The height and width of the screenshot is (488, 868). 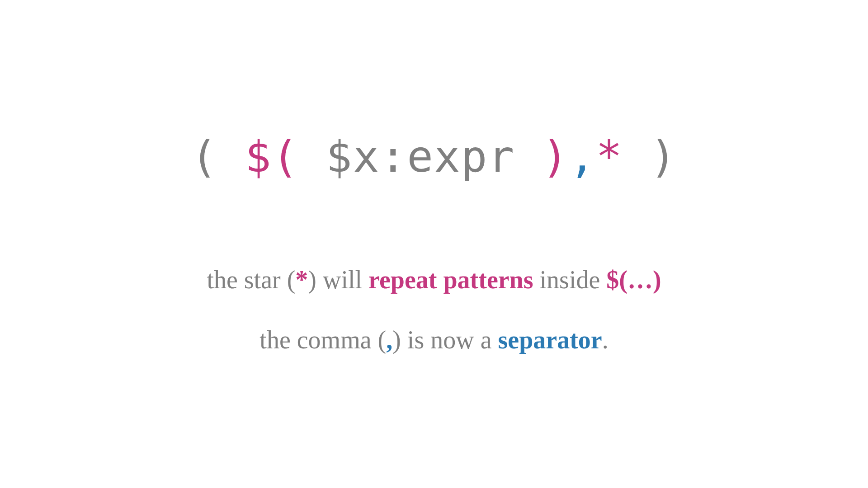 I want to click on explanation-line-1: the star (*) will repeat patterns inside…, so click(x=434, y=280).